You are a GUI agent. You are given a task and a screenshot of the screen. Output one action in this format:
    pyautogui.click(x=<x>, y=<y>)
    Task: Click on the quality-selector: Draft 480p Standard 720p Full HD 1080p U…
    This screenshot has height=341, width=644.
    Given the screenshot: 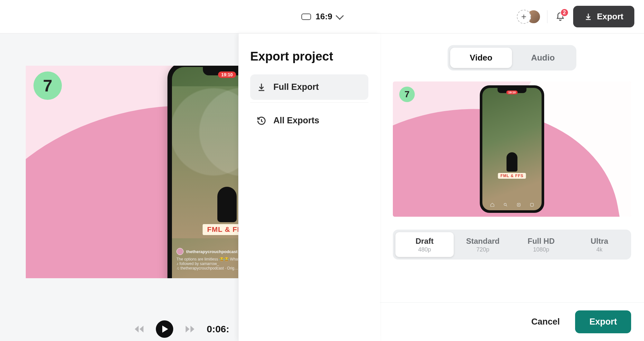 What is the action you would take?
    pyautogui.click(x=512, y=245)
    